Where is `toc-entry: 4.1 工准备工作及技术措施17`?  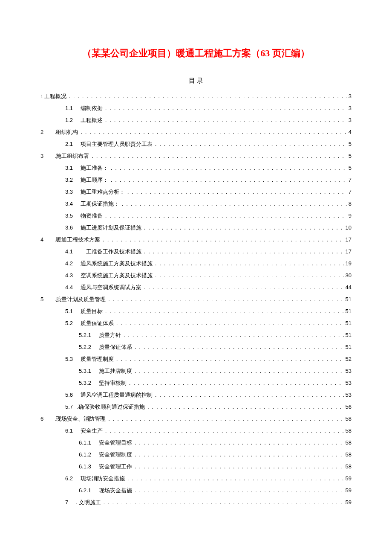
toc-entry: 4.1 工准备工作及技术措施17 is located at coordinates (196, 252).